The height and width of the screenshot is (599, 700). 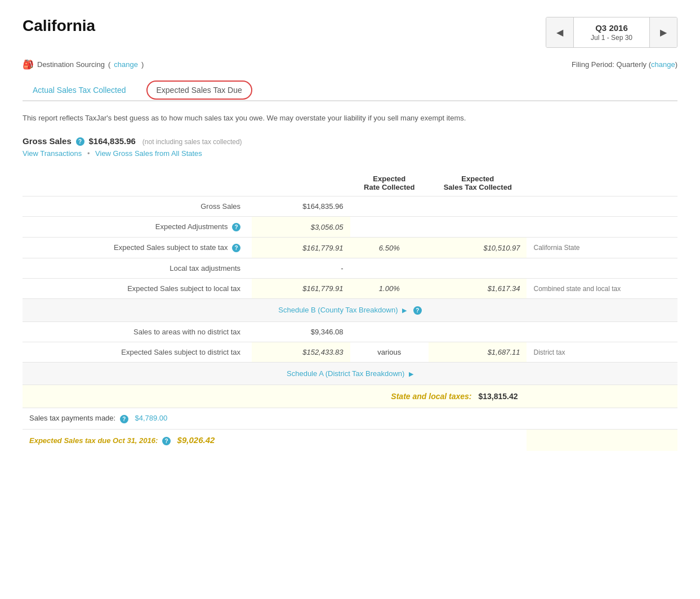 I want to click on schedule-b-arrow-icon: ▶, so click(x=404, y=310).